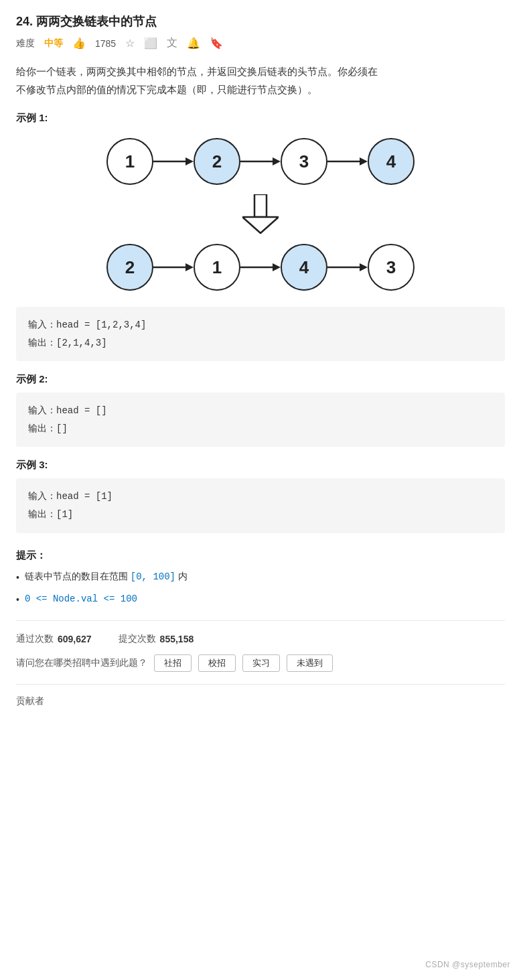  What do you see at coordinates (260, 685) in the screenshot?
I see `divider2` at bounding box center [260, 685].